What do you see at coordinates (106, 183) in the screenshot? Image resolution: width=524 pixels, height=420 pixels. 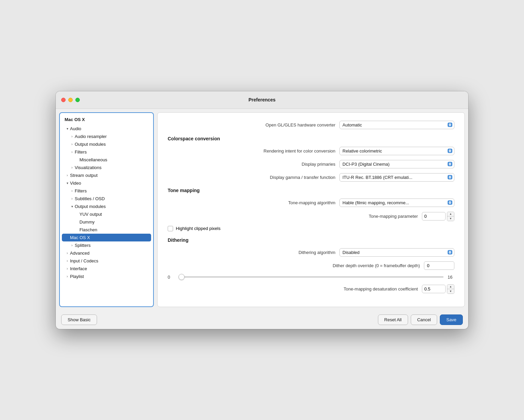 I see `sidebar-item-video: ▾ Video` at bounding box center [106, 183].